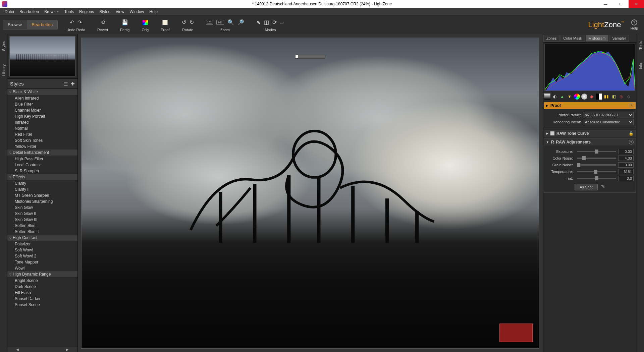 This screenshot has height=352, width=644. What do you see at coordinates (42, 116) in the screenshot?
I see `style-item: High Key Portrait` at bounding box center [42, 116].